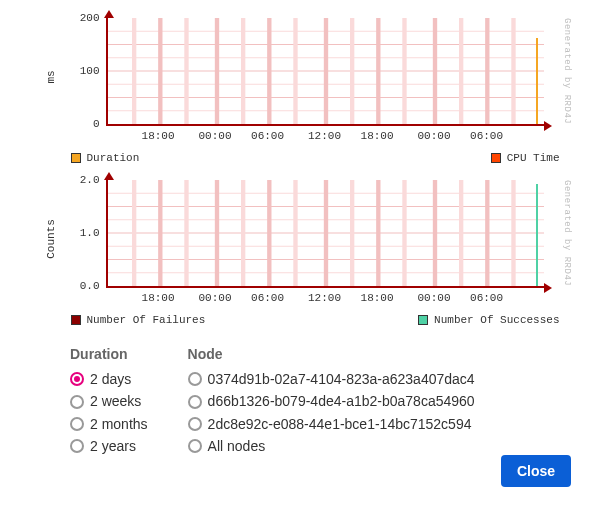  Describe the element at coordinates (332, 446) in the screenshot. I see `node-option: All nodes` at that location.